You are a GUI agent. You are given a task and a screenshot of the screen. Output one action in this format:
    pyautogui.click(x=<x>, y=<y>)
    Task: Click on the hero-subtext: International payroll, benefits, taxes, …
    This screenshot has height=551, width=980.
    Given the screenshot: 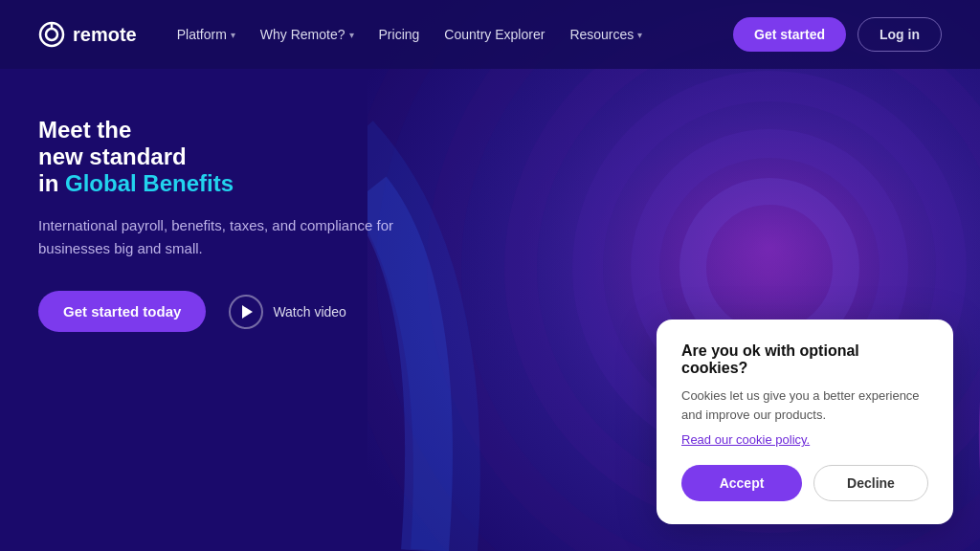 What is the action you would take?
    pyautogui.click(x=244, y=237)
    